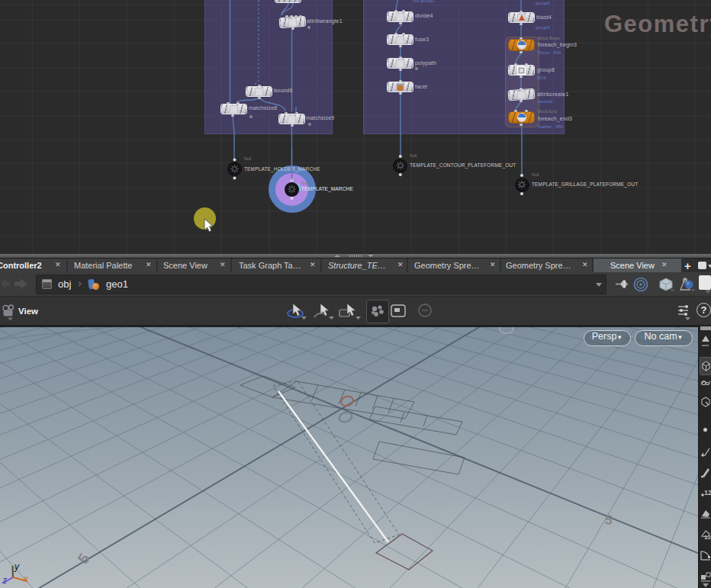 This screenshot has width=711, height=588. I want to click on svg-text: x, so click(26, 579).